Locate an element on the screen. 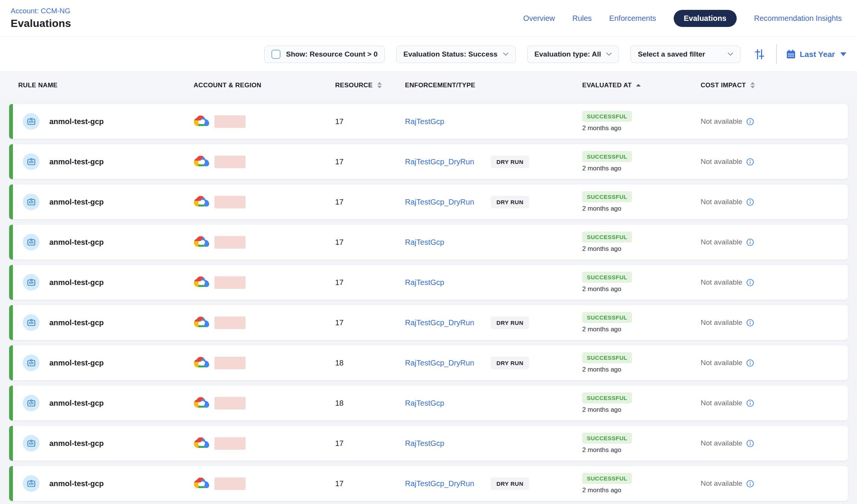 The width and height of the screenshot is (857, 504). evaluation-status-value: Evaluation Status: Success is located at coordinates (451, 54).